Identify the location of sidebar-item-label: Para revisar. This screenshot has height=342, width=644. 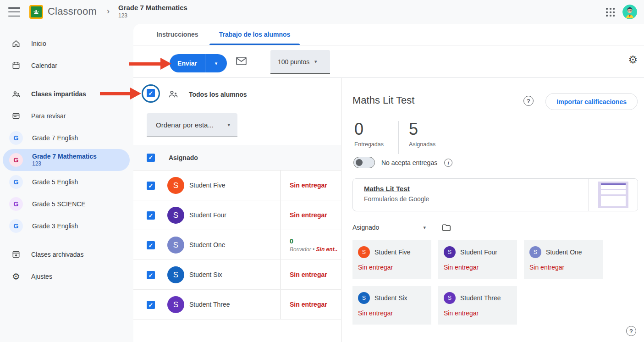
(49, 116).